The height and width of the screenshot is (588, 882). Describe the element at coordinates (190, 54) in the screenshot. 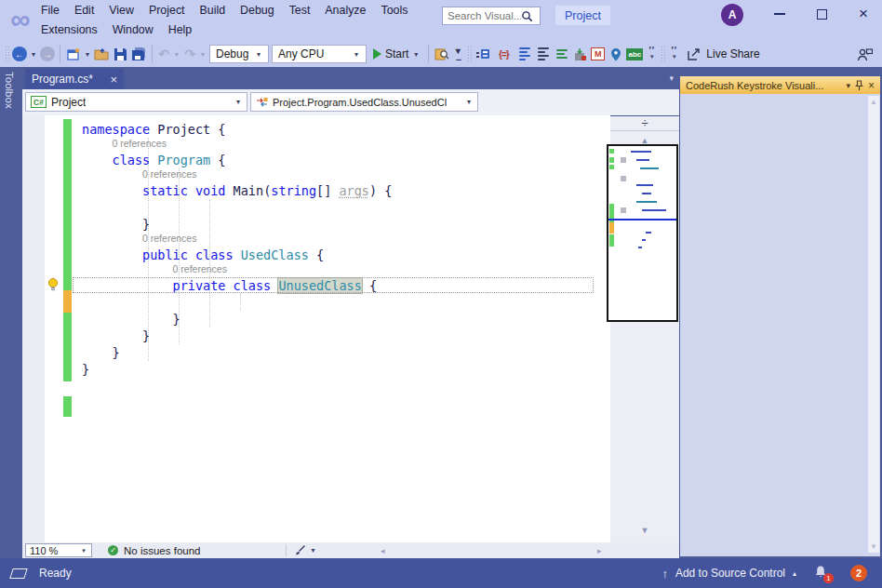

I see `redo-button: ↷` at that location.